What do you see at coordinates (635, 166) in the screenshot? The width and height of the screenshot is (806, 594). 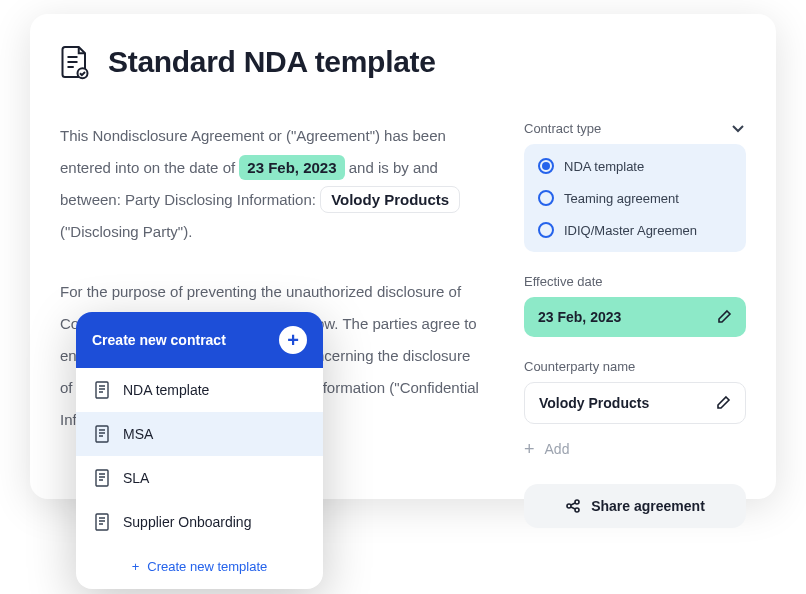 I see `radio-nda-template: NDA template` at bounding box center [635, 166].